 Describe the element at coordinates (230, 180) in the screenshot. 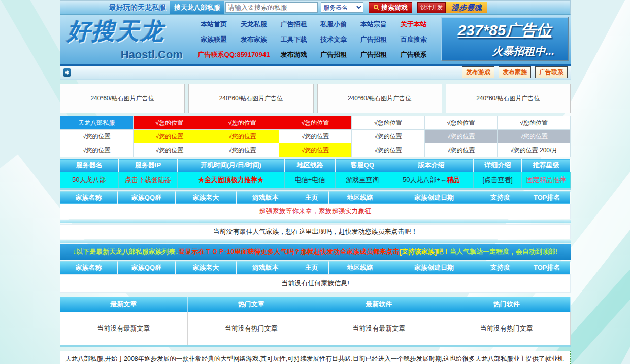

I see `server-cell: ★全天固顶极力推荐★` at that location.